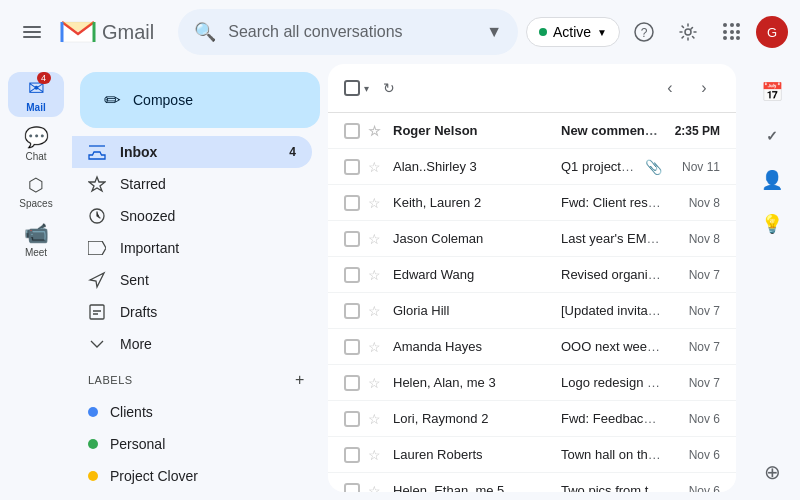  Describe the element at coordinates (772, 472) in the screenshot. I see `add-panel-button: ⊕` at that location.